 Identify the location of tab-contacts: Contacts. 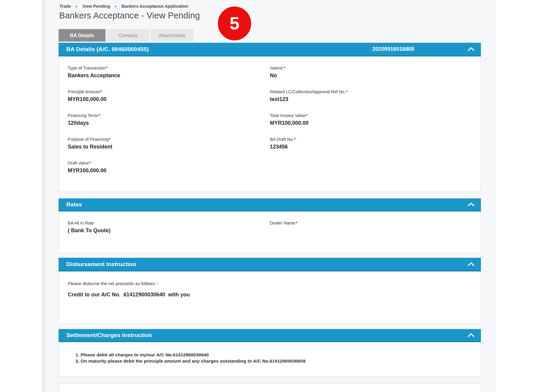
(128, 35).